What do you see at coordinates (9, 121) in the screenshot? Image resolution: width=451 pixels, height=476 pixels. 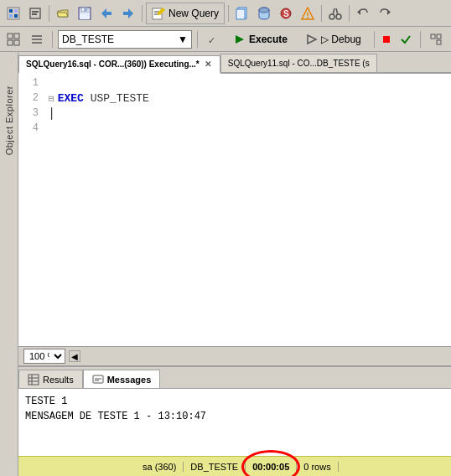 I see `object-explorer-label: Object Explorer` at bounding box center [9, 121].